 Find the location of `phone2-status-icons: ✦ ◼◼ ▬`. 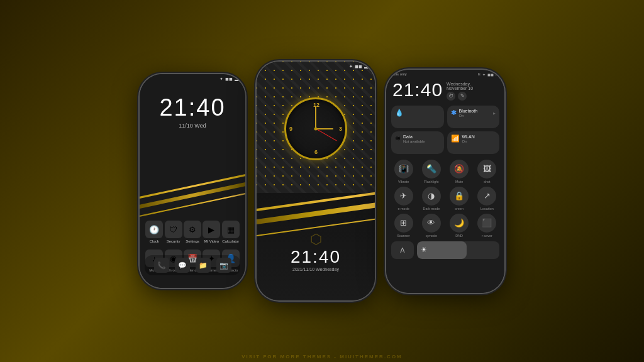

phone2-status-icons: ✦ ◼◼ ▬ is located at coordinates (358, 67).